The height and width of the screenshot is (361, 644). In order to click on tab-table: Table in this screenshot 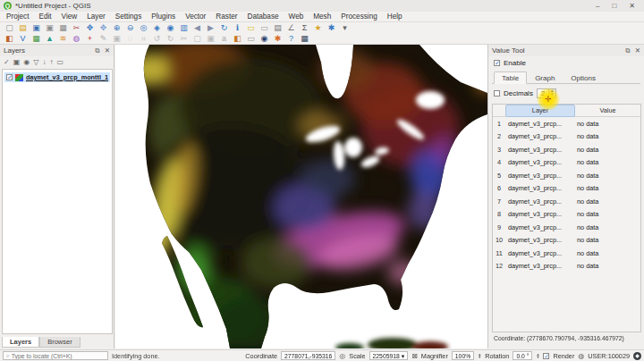, I will do `click(510, 78)`.